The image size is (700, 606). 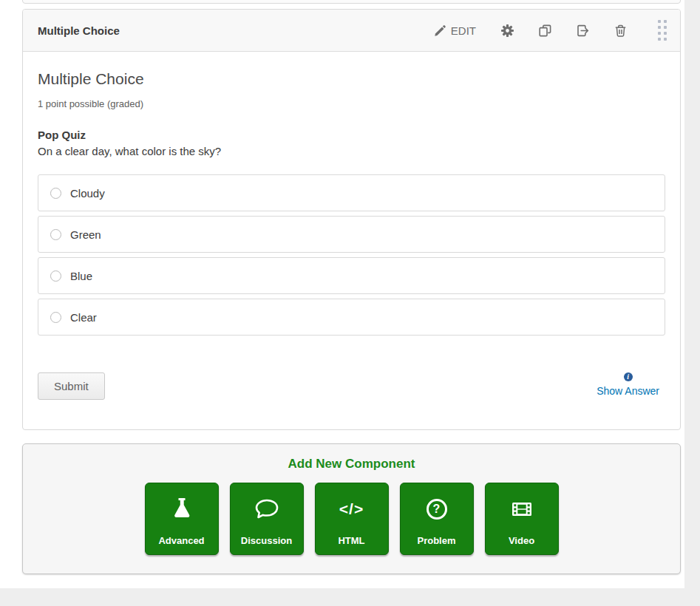 What do you see at coordinates (181, 541) in the screenshot?
I see `add-button-label: Advanced` at bounding box center [181, 541].